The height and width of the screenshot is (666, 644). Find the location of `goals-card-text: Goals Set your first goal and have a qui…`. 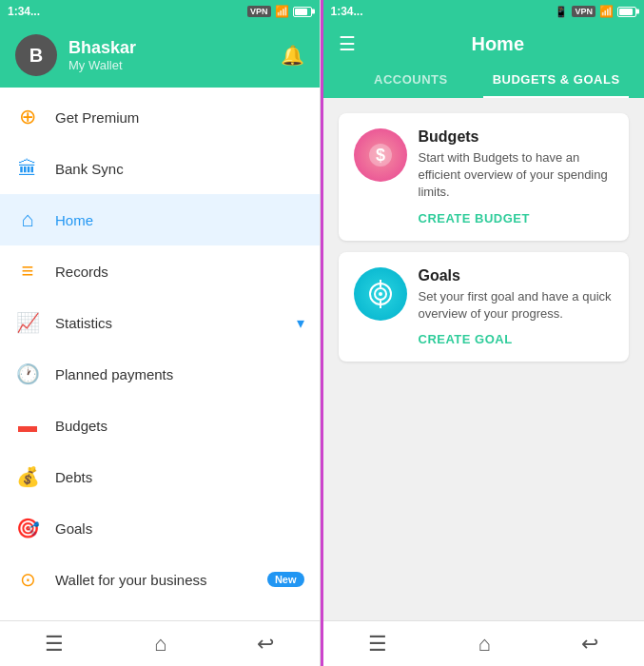

goals-card-text: Goals Set your first goal and have a qui… is located at coordinates (517, 306).